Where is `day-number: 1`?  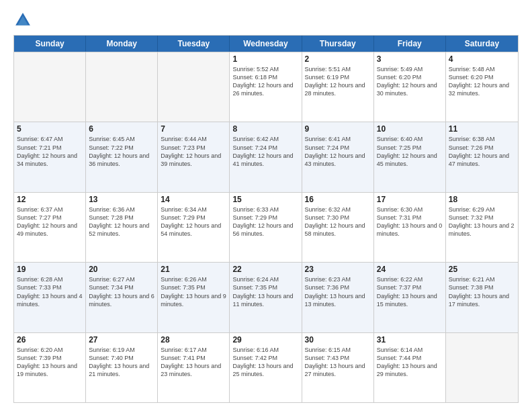
day-number: 1 is located at coordinates (265, 59).